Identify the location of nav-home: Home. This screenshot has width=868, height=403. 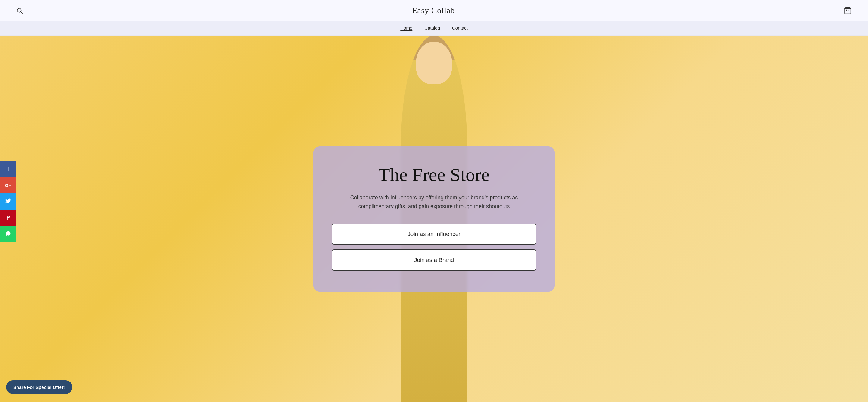
(406, 28).